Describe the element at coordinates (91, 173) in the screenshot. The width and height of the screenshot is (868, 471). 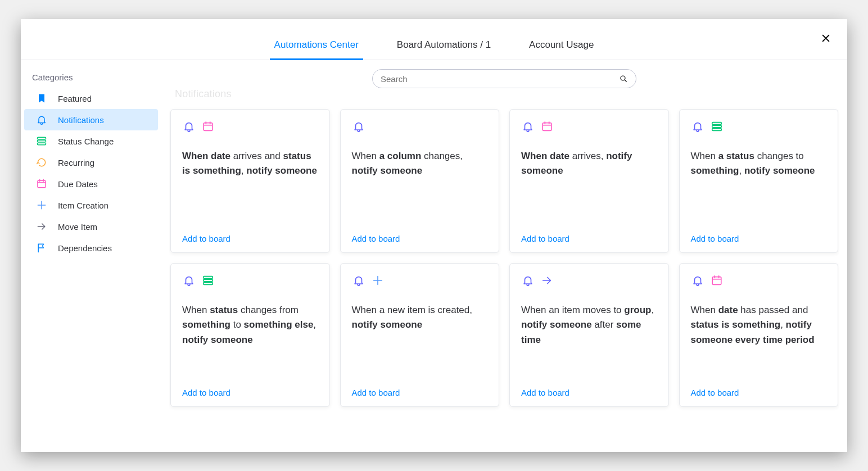
I see `category-list: FeaturedNotificationsStatus ChangeRecurr…` at that location.